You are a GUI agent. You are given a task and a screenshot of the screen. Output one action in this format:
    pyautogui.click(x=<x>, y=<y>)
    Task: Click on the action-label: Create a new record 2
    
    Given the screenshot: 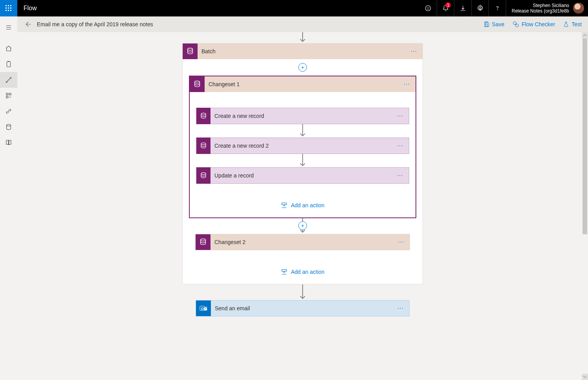 What is the action you would take?
    pyautogui.click(x=301, y=146)
    